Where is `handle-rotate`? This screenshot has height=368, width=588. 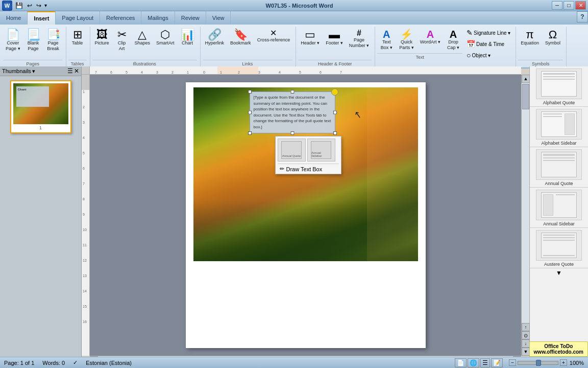 handle-rotate is located at coordinates (335, 92).